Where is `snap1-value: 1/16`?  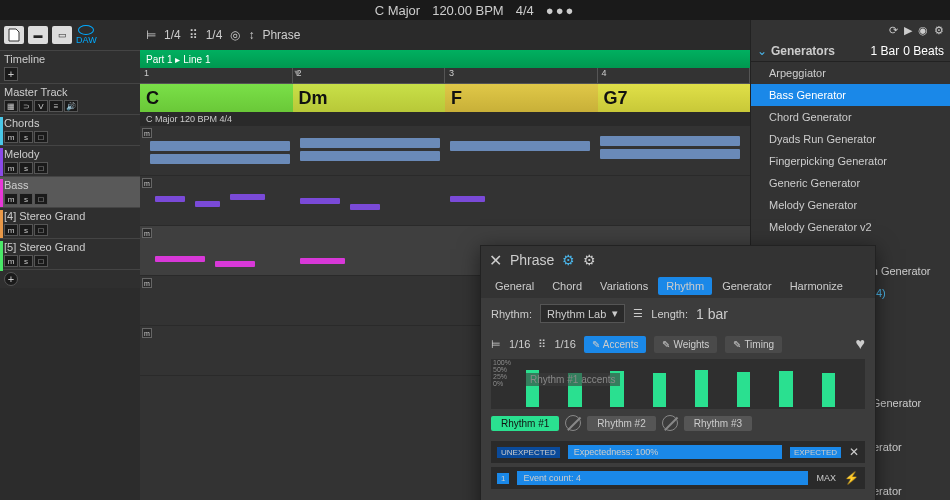
snap1-value: 1/16 is located at coordinates (520, 344).